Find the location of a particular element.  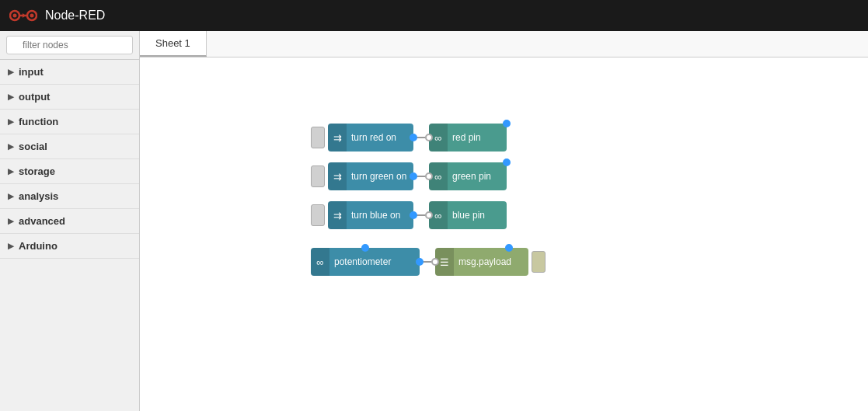

node-inject-icon-red: ⇉ is located at coordinates (337, 138).